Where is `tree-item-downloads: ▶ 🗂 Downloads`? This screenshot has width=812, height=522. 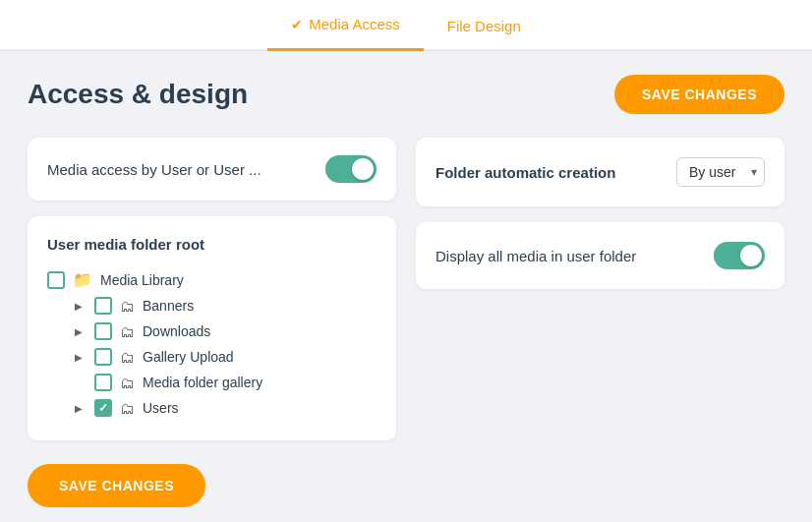
tree-item-downloads: ▶ 🗂 Downloads is located at coordinates (226, 331).